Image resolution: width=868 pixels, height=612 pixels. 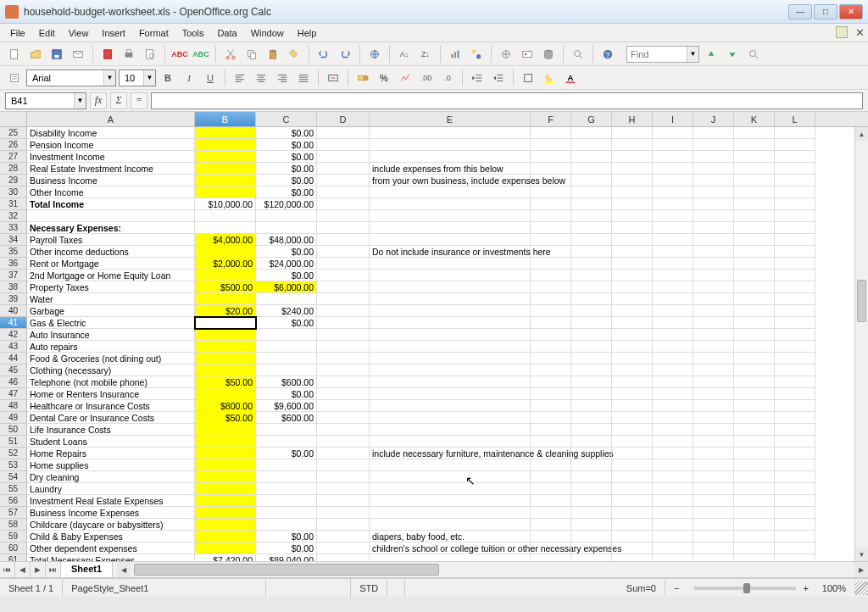 What do you see at coordinates (732, 54) in the screenshot?
I see `find-prev-button` at bounding box center [732, 54].